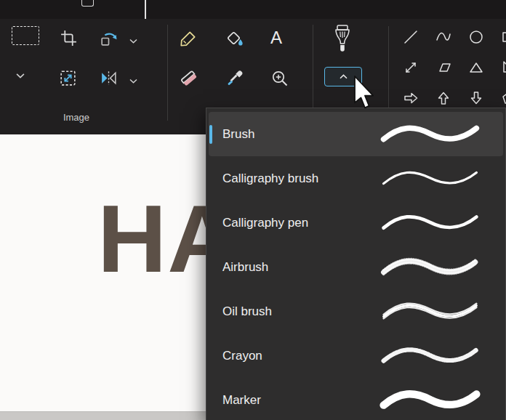 The width and height of the screenshot is (506, 420). Describe the element at coordinates (476, 98) in the screenshot. I see `arrow-down-shape-icon` at that location.